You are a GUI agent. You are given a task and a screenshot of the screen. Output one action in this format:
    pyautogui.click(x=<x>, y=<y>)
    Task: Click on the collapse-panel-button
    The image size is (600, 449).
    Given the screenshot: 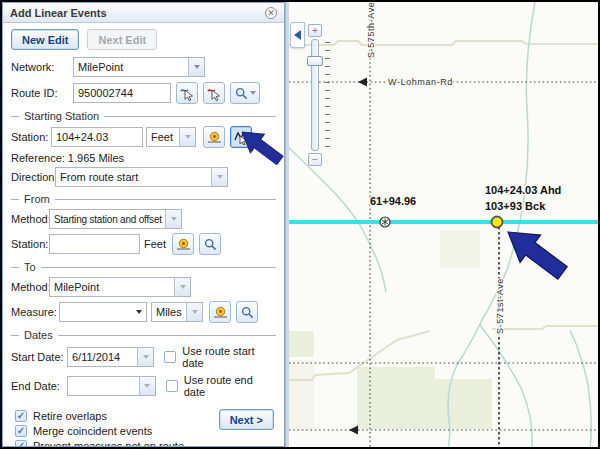 What is the action you would take?
    pyautogui.click(x=298, y=35)
    